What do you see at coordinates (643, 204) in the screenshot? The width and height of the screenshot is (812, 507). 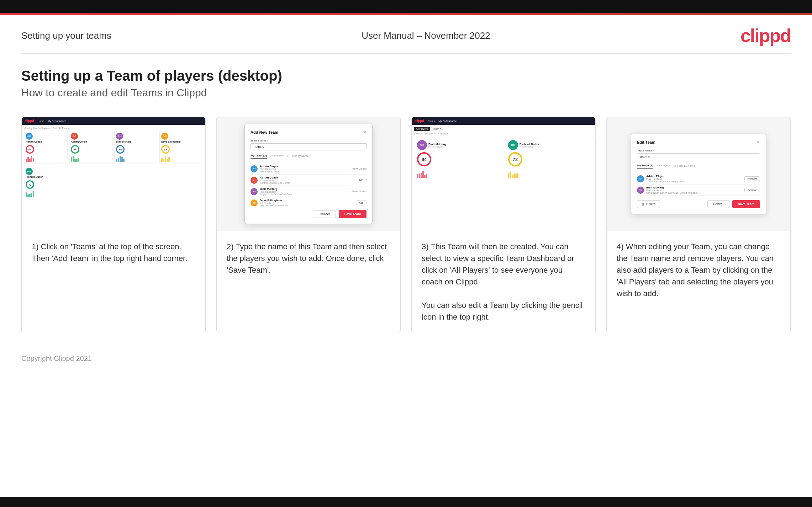 I see `trash-icon: 🗑` at bounding box center [643, 204].